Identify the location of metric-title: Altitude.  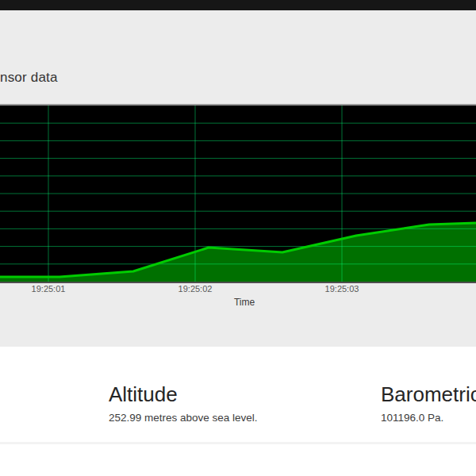
(143, 395).